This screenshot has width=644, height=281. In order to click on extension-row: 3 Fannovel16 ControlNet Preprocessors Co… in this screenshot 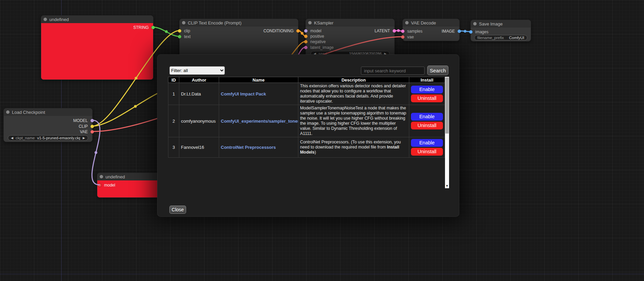, I will do `click(307, 147)`.